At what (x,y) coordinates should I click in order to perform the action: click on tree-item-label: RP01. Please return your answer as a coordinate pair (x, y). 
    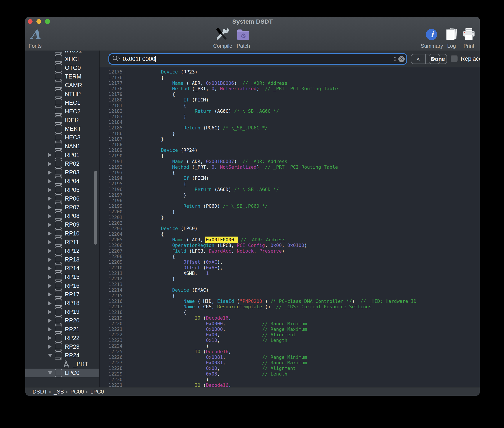
    Looking at the image, I should click on (72, 155).